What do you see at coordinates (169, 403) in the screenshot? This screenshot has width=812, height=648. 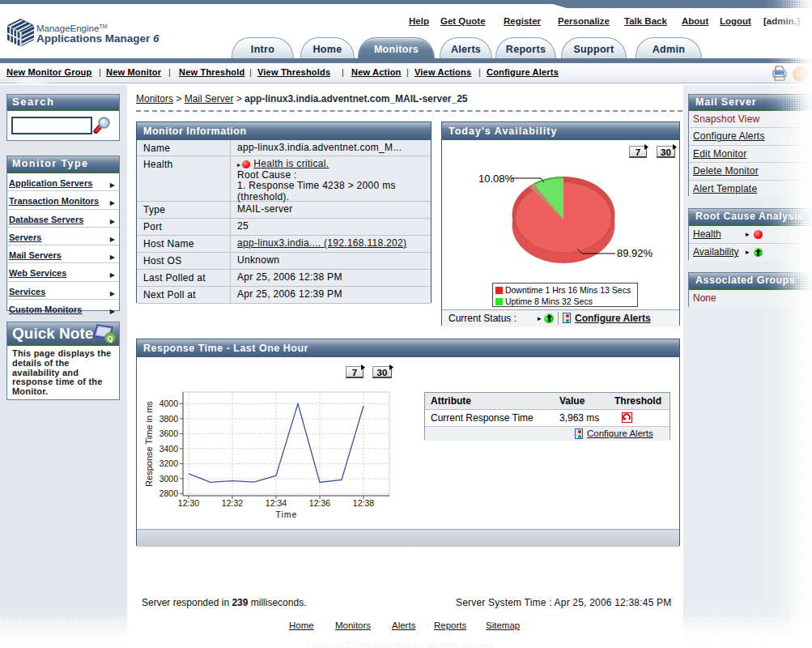 I see `svg-text: 4000` at bounding box center [169, 403].